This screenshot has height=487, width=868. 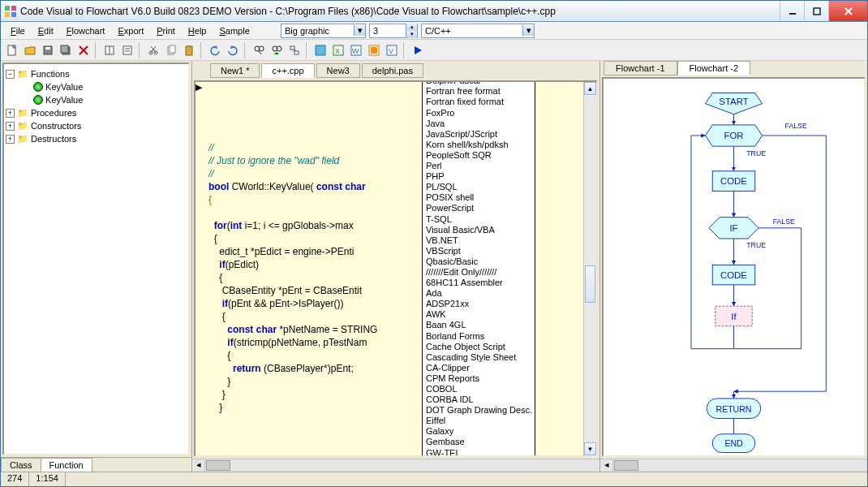 What do you see at coordinates (479, 390) in the screenshot?
I see `lang-option: COBOL` at bounding box center [479, 390].